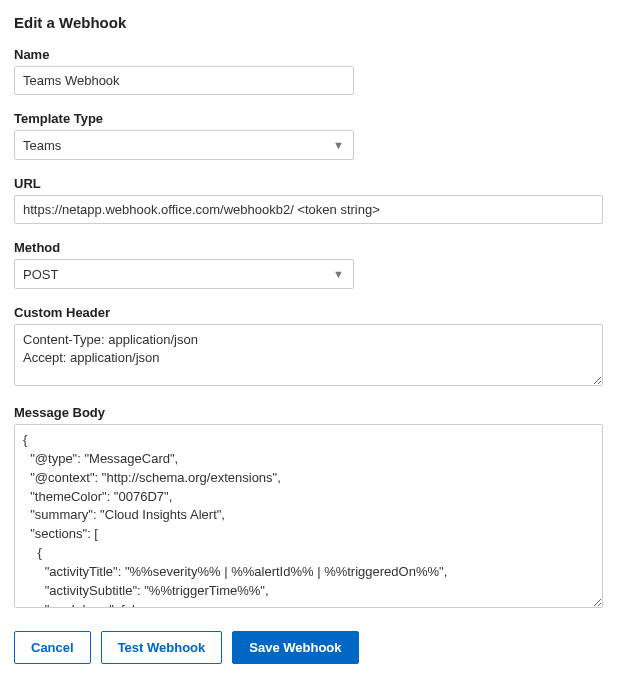 The height and width of the screenshot is (677, 617). What do you see at coordinates (308, 136) in the screenshot?
I see `template-type-field: Template Type Teams ▼` at bounding box center [308, 136].